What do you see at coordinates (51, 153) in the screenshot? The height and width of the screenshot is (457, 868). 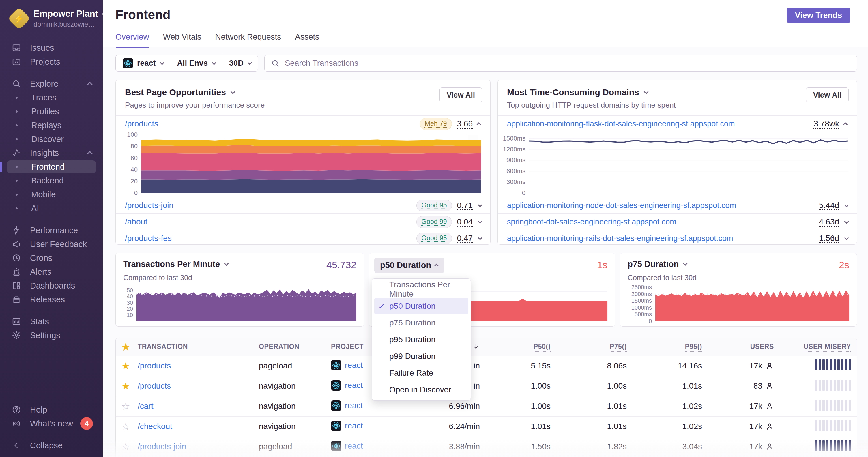 I see `sidebar-item-insights: Insights` at bounding box center [51, 153].